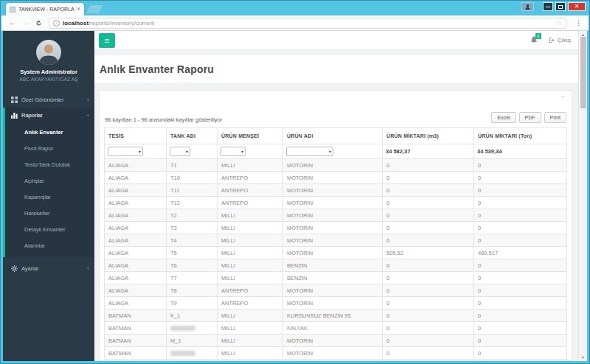 Image resolution: width=590 pixels, height=364 pixels. Describe the element at coordinates (50, 115) in the screenshot. I see `sidebar-item-raporlar: Raporlar‹` at that location.